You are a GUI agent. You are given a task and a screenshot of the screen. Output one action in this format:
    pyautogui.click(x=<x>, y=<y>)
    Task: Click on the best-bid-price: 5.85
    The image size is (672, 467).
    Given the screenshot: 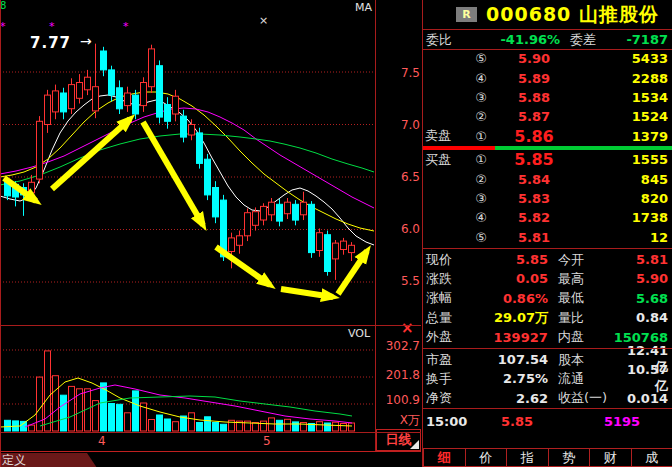 What is the action you would take?
    pyautogui.click(x=534, y=160)
    